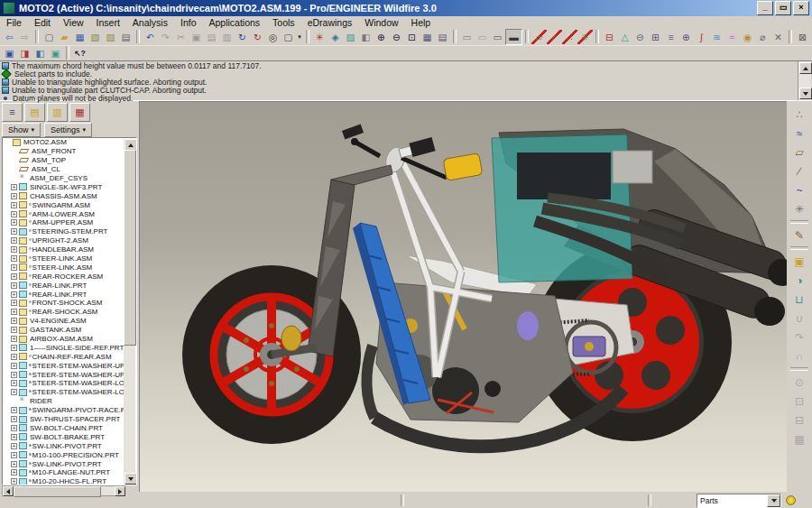 Image resolution: width=812 pixels, height=508 pixels. Describe the element at coordinates (442, 37) in the screenshot. I see `view-manager-icon: ▤` at that location.